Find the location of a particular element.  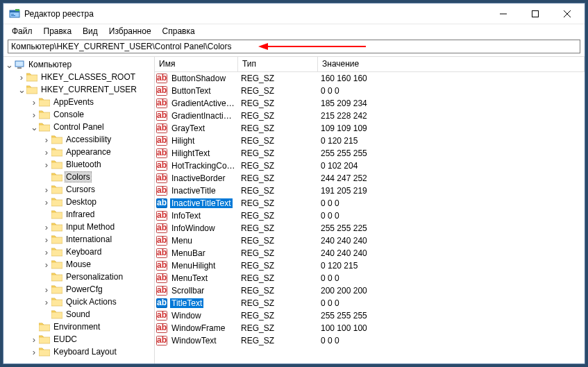

tree-label: Environment is located at coordinates (76, 327).